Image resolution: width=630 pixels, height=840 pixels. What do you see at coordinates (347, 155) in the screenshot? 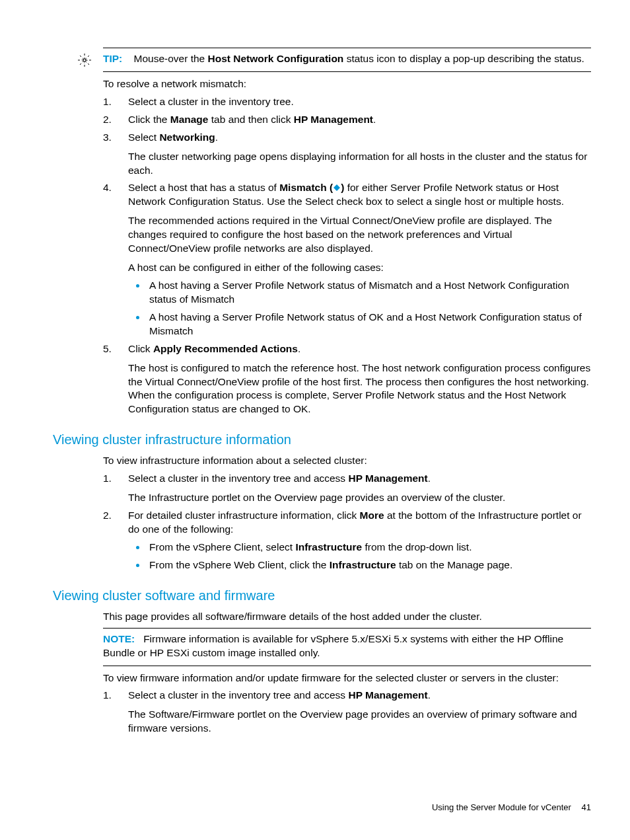
I see `step-3: 3. Select Networking. The cluster networ…` at bounding box center [347, 155].